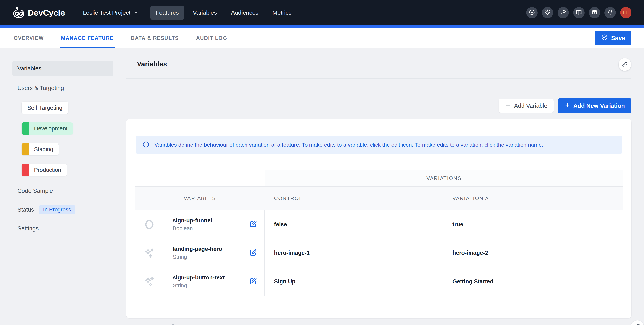 This screenshot has width=644, height=325. I want to click on brand-name: DevCycle, so click(46, 13).